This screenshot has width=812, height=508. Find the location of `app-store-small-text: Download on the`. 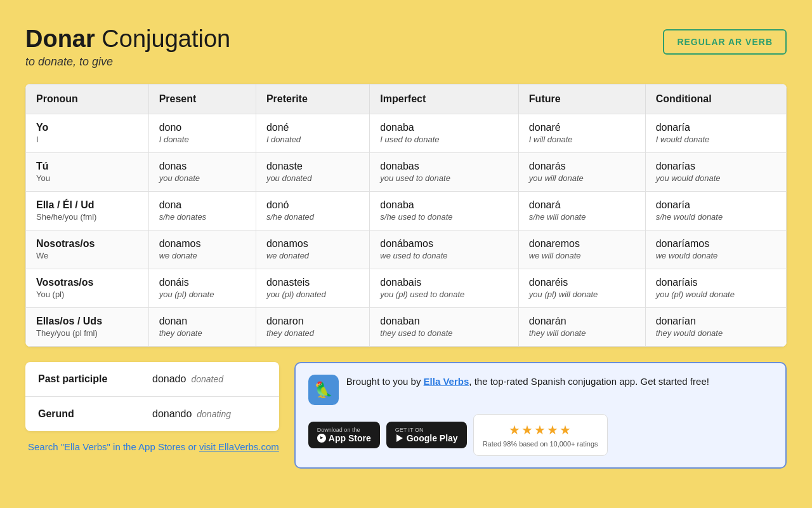

app-store-small-text: Download on the is located at coordinates (339, 430).